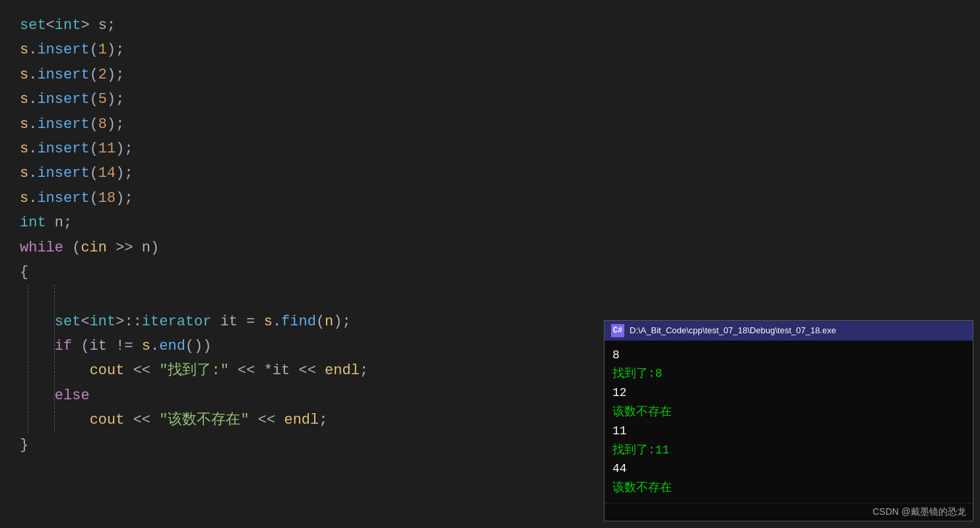  I want to click on terminal-app-icon: C#, so click(618, 331).